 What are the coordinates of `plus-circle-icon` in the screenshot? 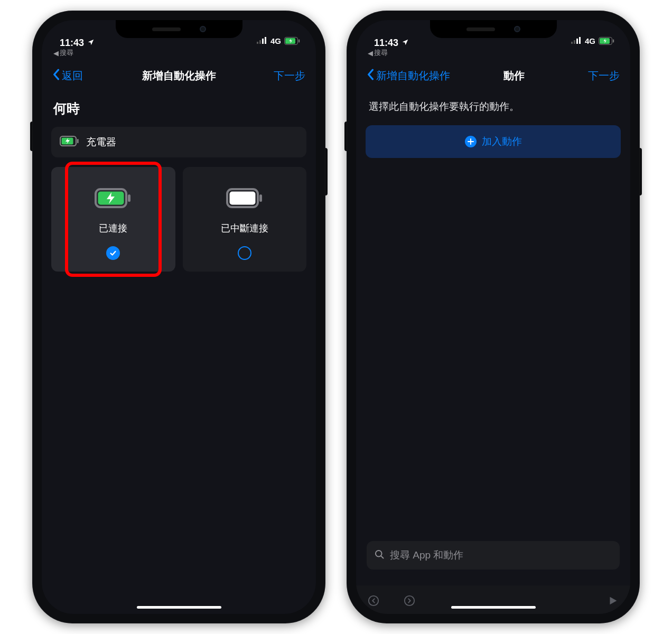 It's located at (471, 142).